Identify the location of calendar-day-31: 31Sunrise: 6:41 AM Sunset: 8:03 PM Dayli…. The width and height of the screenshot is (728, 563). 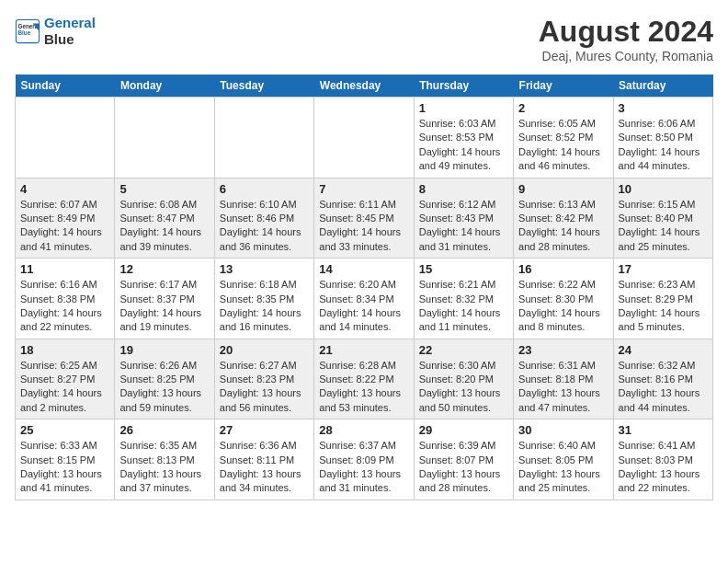
(663, 460).